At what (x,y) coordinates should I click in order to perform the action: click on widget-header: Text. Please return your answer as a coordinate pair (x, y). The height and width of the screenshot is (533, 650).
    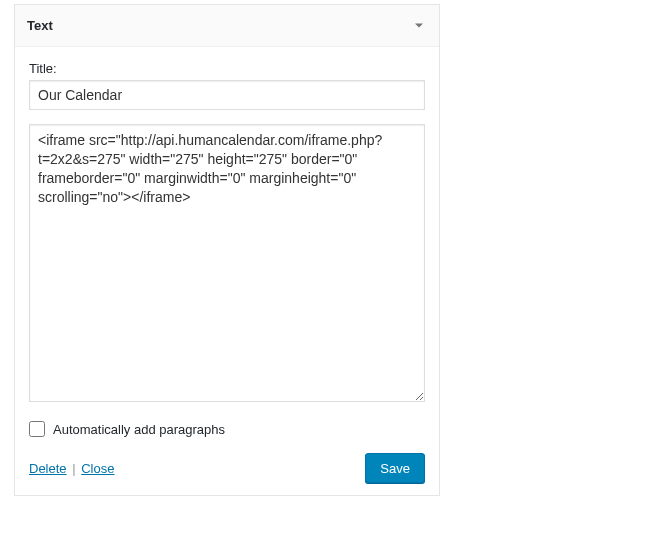
    Looking at the image, I should click on (227, 26).